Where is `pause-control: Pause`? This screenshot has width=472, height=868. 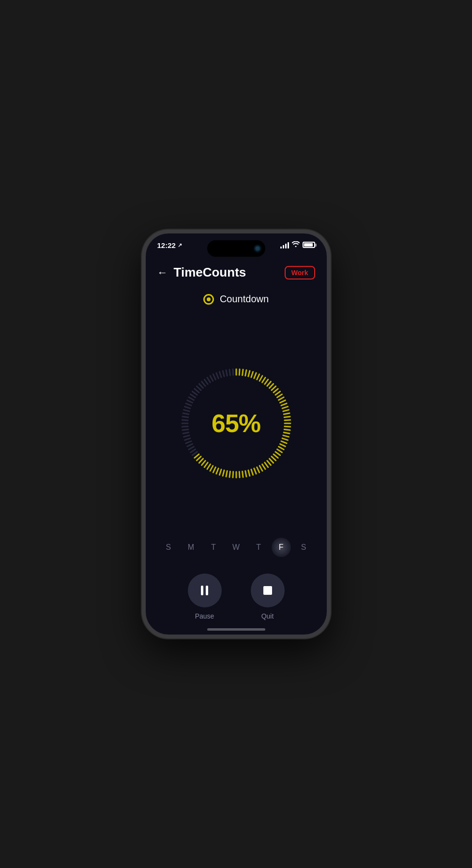 pause-control: Pause is located at coordinates (205, 597).